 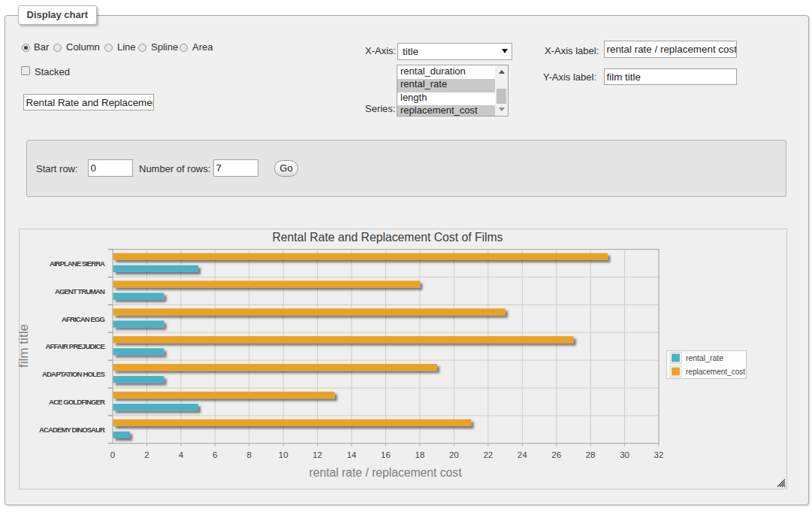 I want to click on svg-text: 10, so click(x=284, y=455).